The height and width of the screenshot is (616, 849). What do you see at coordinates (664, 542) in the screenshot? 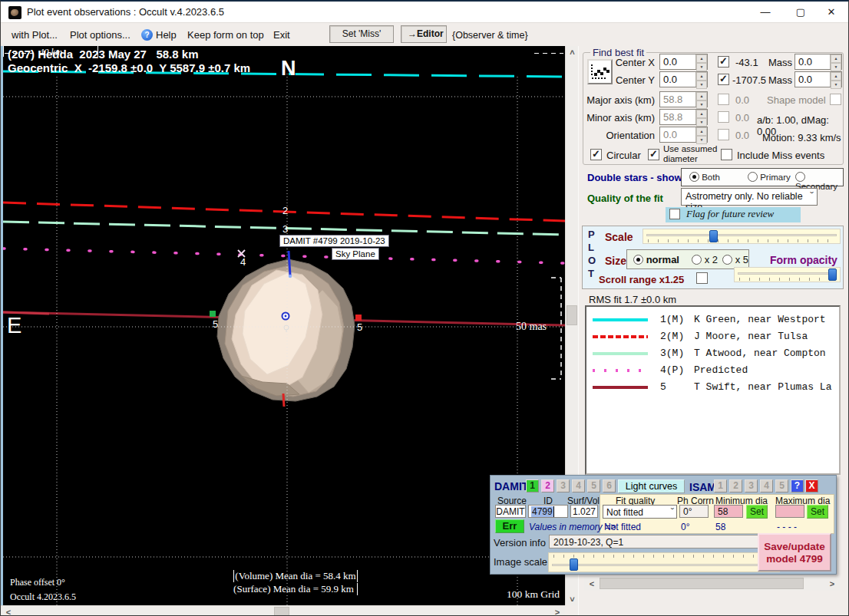
I see `version-info-field: 2019-10-23, Q=1` at bounding box center [664, 542].